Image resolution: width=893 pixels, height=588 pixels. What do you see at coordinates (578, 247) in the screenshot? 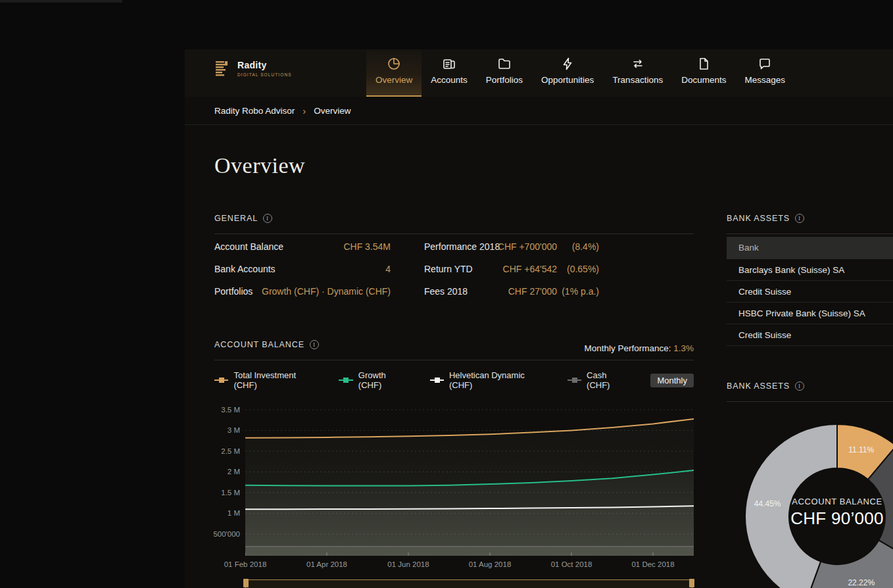
I see `general-percent: (8.4%)` at bounding box center [578, 247].